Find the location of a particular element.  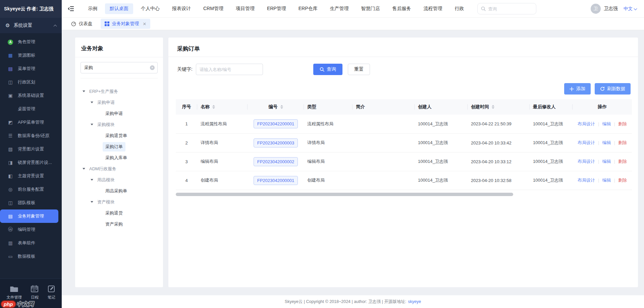

topnav-item-3: 报表设计 is located at coordinates (181, 9).